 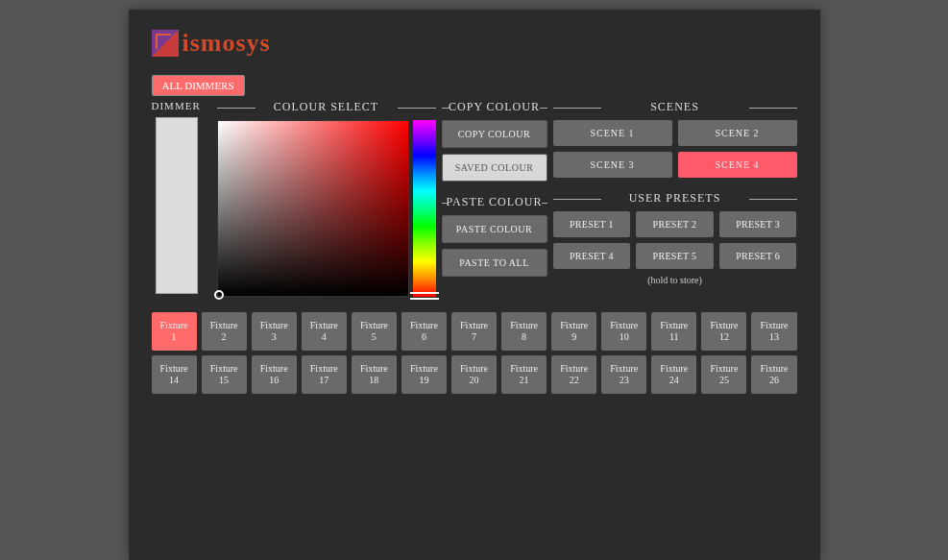 I want to click on fixture-button-25: Fixture25, so click(x=724, y=375).